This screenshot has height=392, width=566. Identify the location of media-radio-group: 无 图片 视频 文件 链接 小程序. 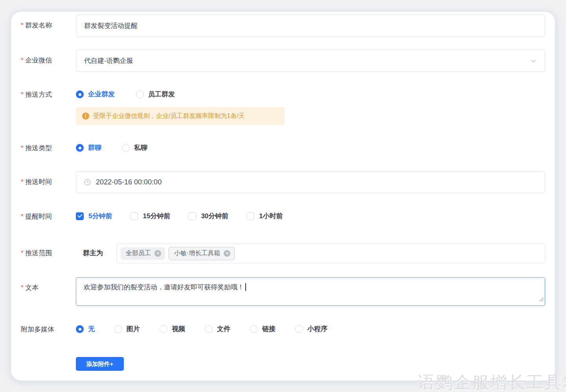
(202, 329).